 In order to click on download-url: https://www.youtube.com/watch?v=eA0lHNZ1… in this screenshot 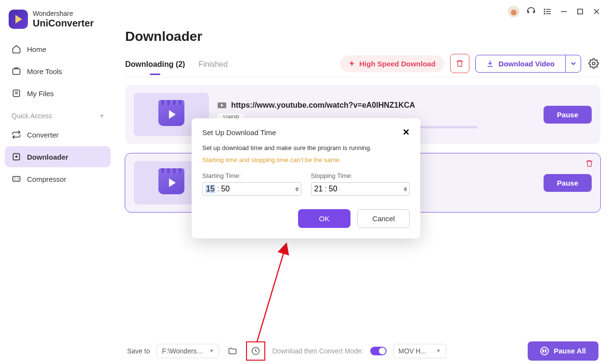, I will do `click(323, 105)`.